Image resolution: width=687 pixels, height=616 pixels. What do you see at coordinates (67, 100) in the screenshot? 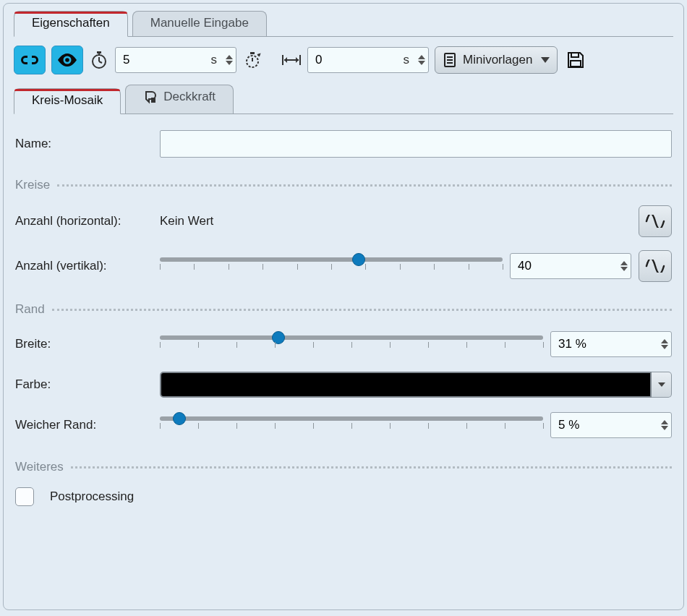
I see `tab-circle-mosaic-label: Kreis-Mosaik` at bounding box center [67, 100].